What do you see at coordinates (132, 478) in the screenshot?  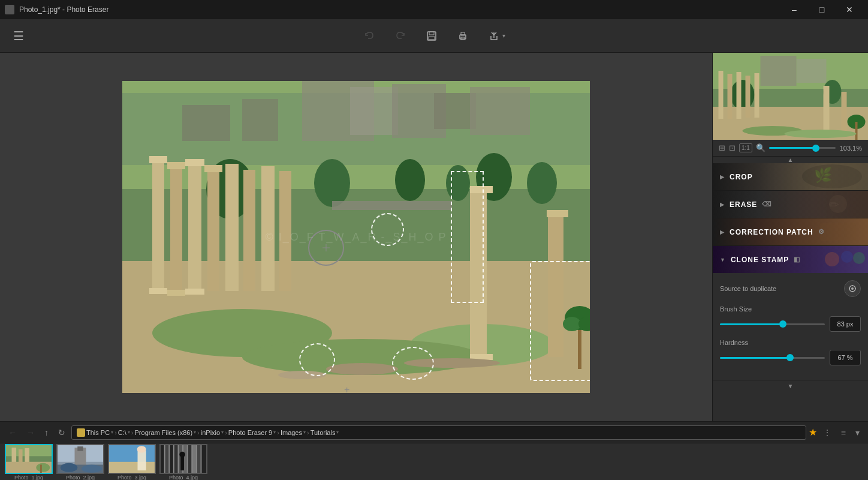 I see `thumb-label-3: Photo_3.jpg` at bounding box center [132, 478].